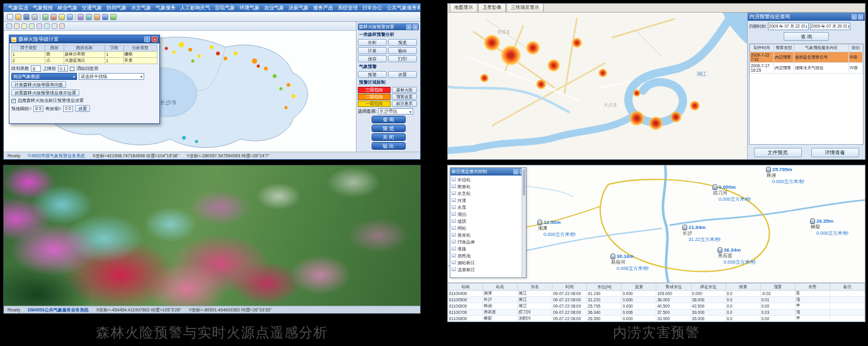  What do you see at coordinates (404, 97) in the screenshot?
I see `panel-button: 预警设置` at bounding box center [404, 97].